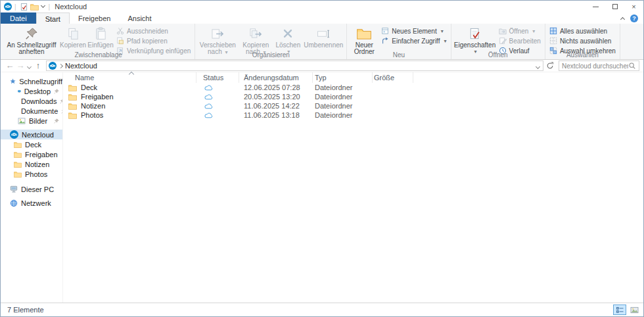 The width and height of the screenshot is (644, 317). Describe the element at coordinates (323, 37) in the screenshot. I see `rename-button: Umbenennen` at that location.